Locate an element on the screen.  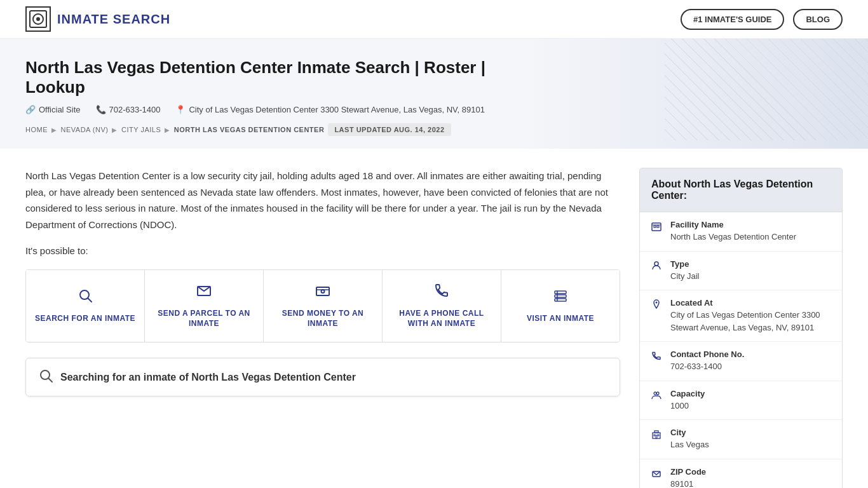
action-card-money-label: SEND MONEY TO AN INMATE is located at coordinates (323, 319).